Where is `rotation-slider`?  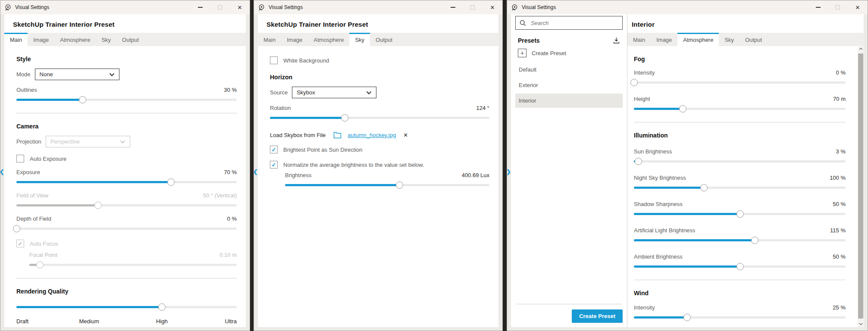 rotation-slider is located at coordinates (379, 118).